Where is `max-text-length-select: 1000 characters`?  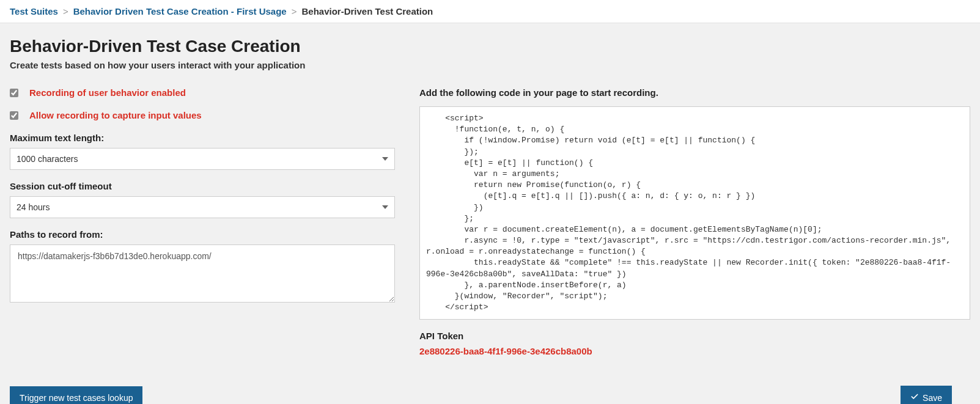
max-text-length-select: 1000 characters is located at coordinates (202, 159).